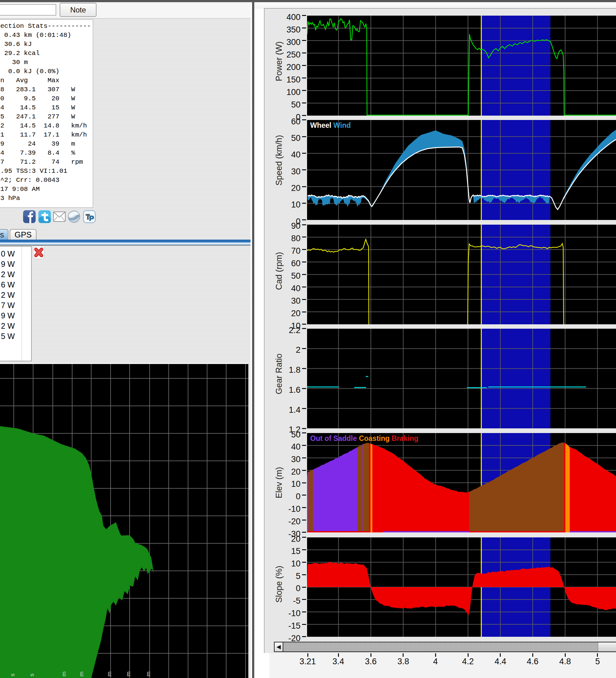 The width and height of the screenshot is (616, 678). What do you see at coordinates (331, 125) in the screenshot?
I see `svg-text: Wheel Wind` at bounding box center [331, 125].